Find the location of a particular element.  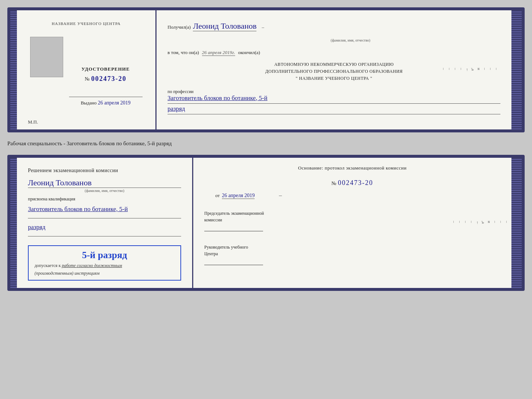

commission-title: Решением экзаменационной комиссии is located at coordinates (104, 171).